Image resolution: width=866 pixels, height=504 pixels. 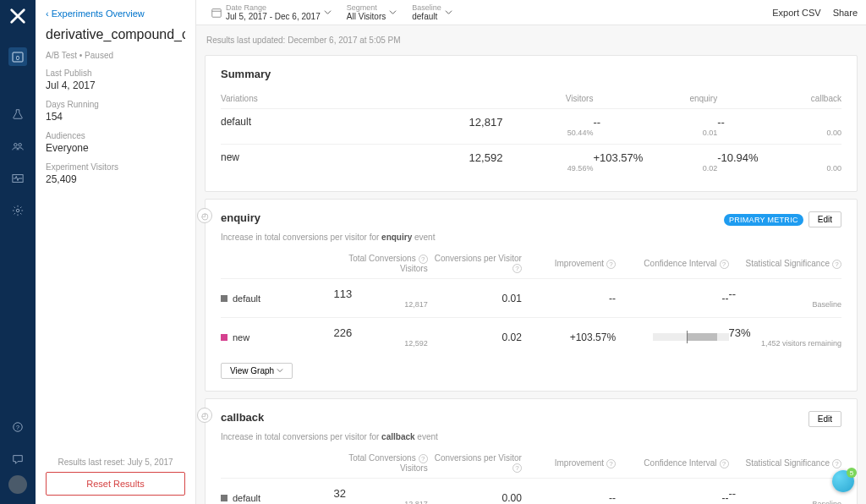 What do you see at coordinates (115, 117) in the screenshot?
I see `days-running-value: 154` at bounding box center [115, 117].